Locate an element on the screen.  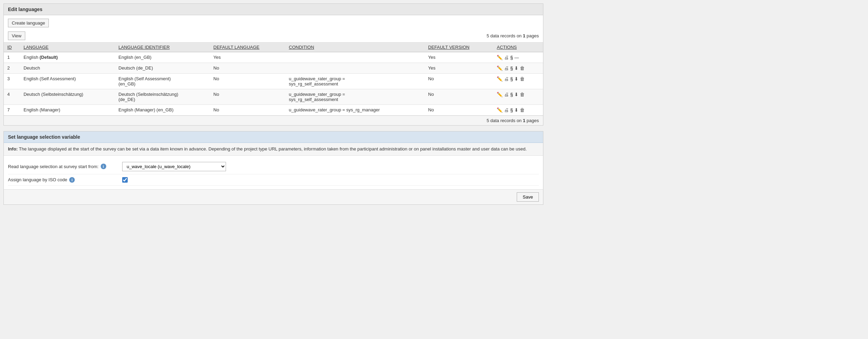
col-actions: ACTIONS is located at coordinates (518, 47).